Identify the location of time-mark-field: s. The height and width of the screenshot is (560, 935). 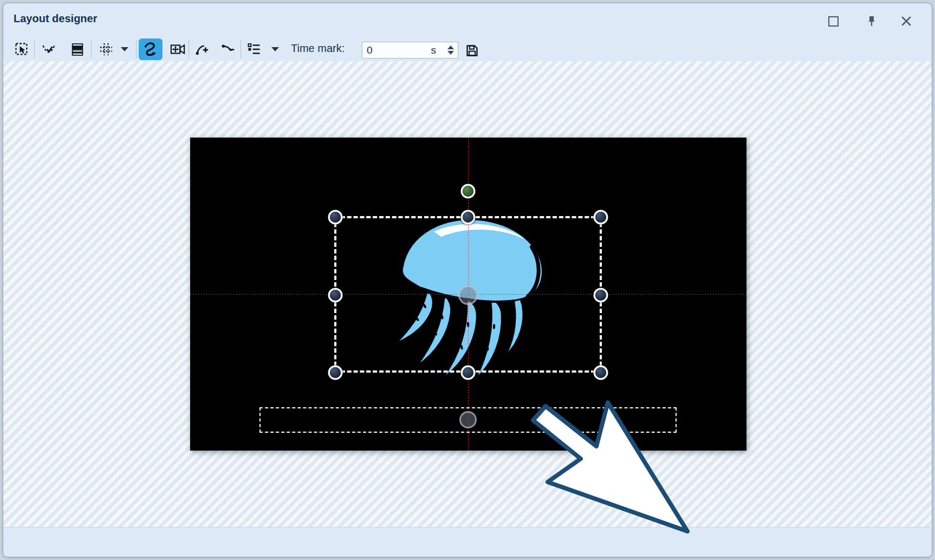
(410, 50).